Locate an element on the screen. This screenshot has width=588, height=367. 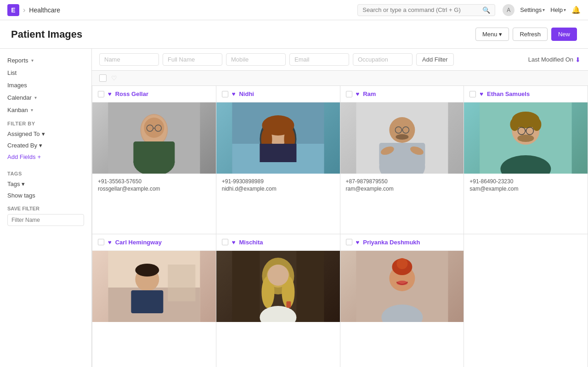
patient-carl-heart: ♥ is located at coordinates (110, 243).